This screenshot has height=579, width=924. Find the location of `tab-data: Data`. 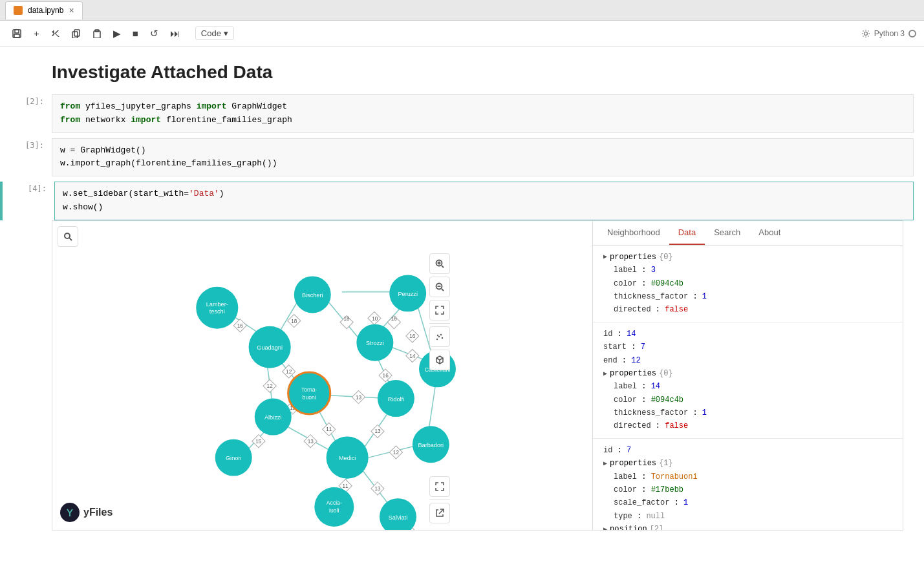

tab-data: Data is located at coordinates (687, 233).